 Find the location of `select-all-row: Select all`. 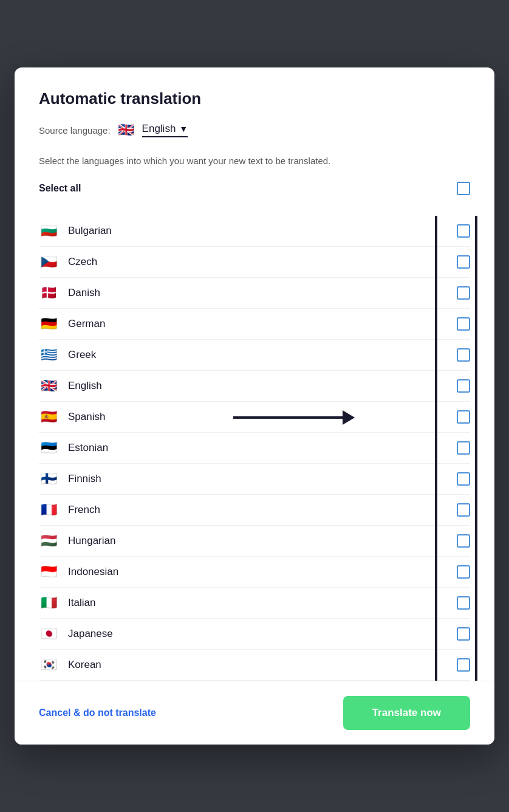

select-all-row: Select all is located at coordinates (254, 188).